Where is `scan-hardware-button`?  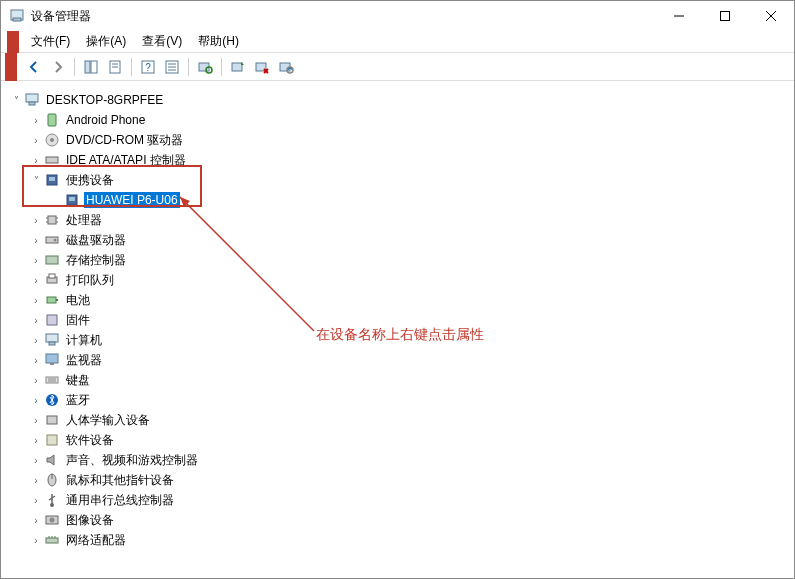 scan-hardware-button is located at coordinates (205, 67).